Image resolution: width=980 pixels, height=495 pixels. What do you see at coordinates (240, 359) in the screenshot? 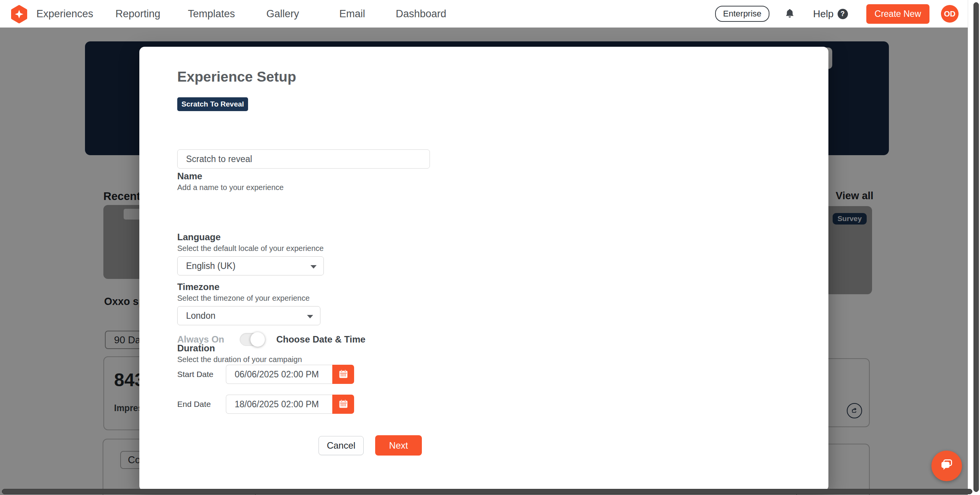
I see `duration-description: Select the duration of your campaign` at bounding box center [240, 359].